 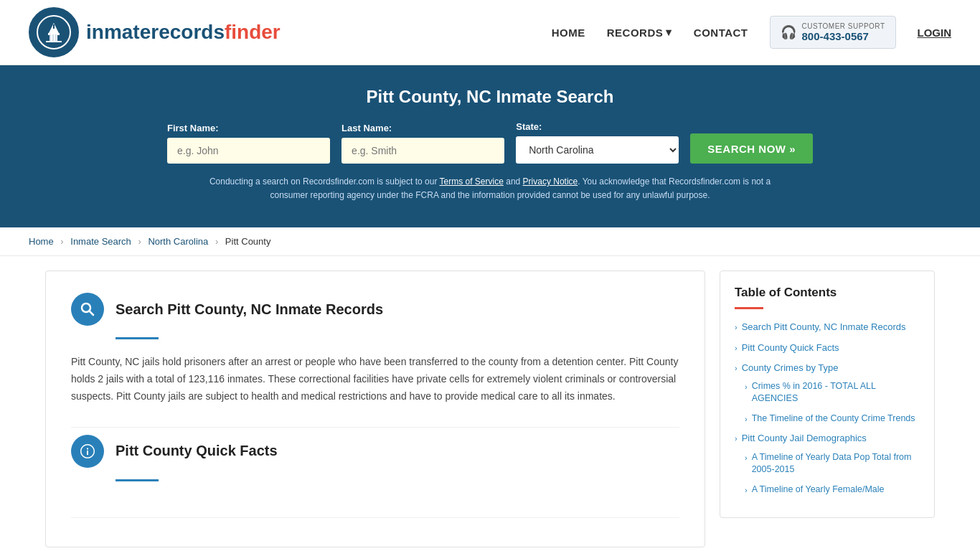 What do you see at coordinates (375, 476) in the screenshot?
I see `section-quick-facts: Pitt County Quick Facts` at bounding box center [375, 476].